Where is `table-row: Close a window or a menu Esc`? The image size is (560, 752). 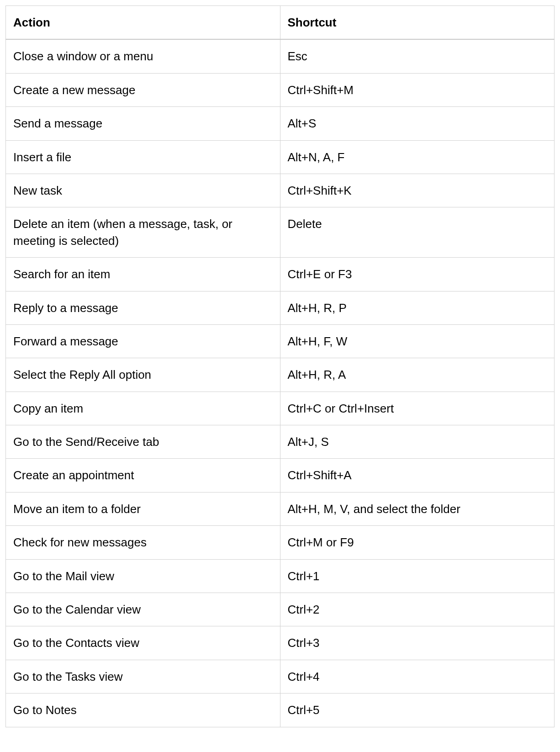
table-row: Close a window or a menu Esc is located at coordinates (280, 56).